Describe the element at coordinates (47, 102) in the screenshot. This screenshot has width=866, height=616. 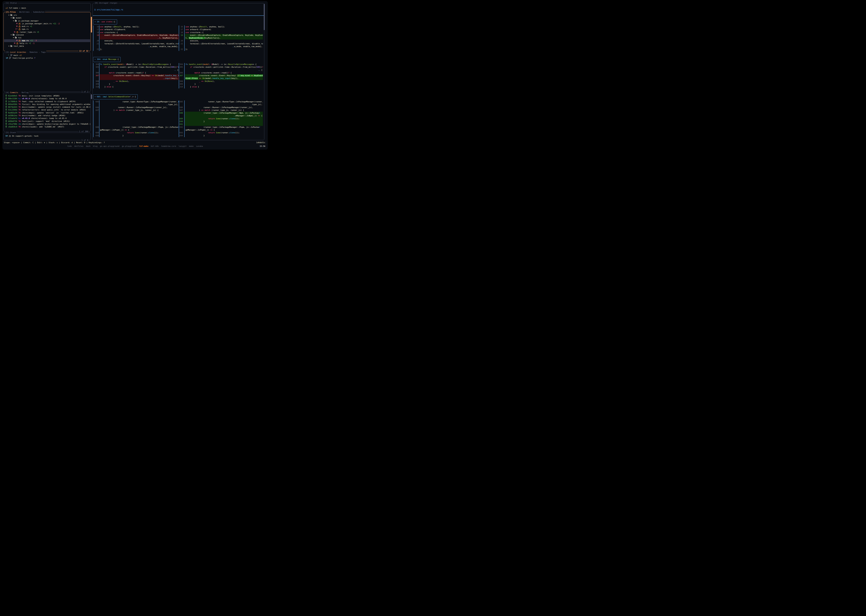
I see `commit-row: 2c7898cb TK feat: copy selected command …` at that location.